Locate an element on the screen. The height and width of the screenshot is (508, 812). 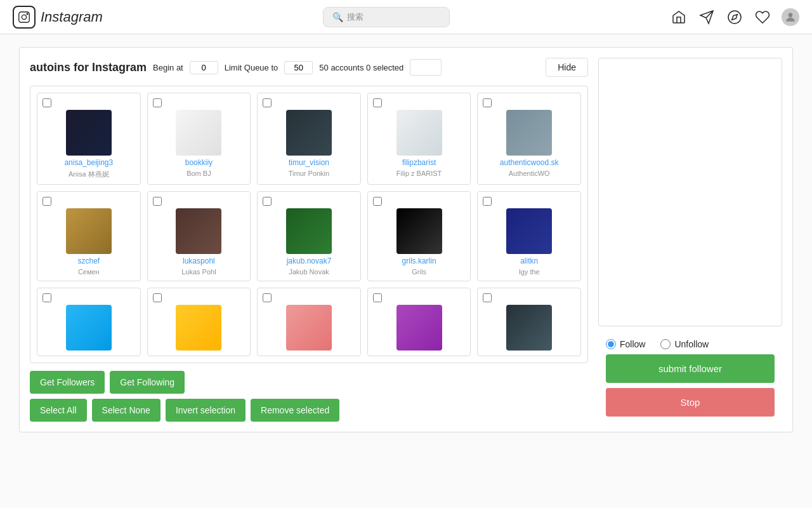
submit-follower-button: submit follower is located at coordinates (690, 368).